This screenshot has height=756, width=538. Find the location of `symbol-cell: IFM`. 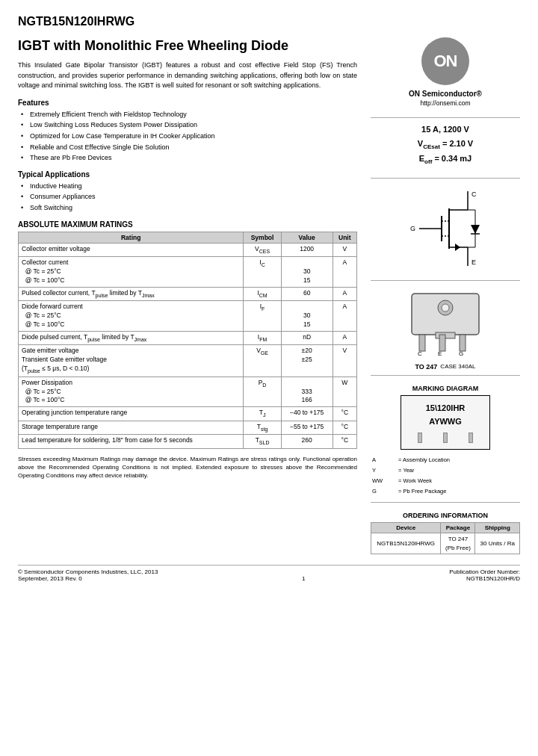

symbol-cell: IFM is located at coordinates (262, 338).